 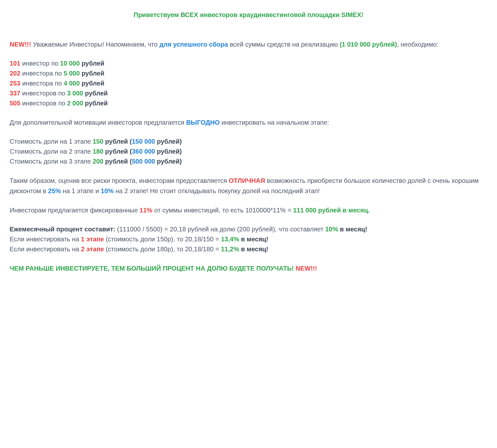 What do you see at coordinates (217, 191) in the screenshot?
I see `risk-text-4: на 2 этапе! Не стоит откладывать покупку…` at bounding box center [217, 191].